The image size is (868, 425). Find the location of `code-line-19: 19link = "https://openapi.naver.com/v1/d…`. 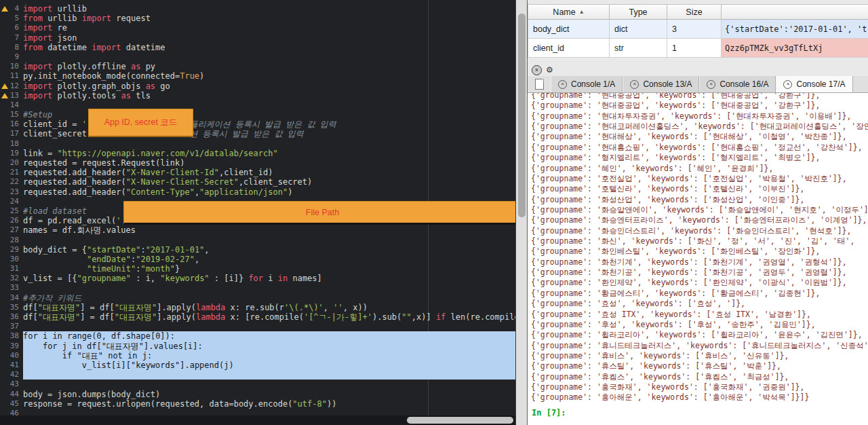

code-line-19: 19link = "https://openapi.naver.com/v1/d… is located at coordinates (258, 153).